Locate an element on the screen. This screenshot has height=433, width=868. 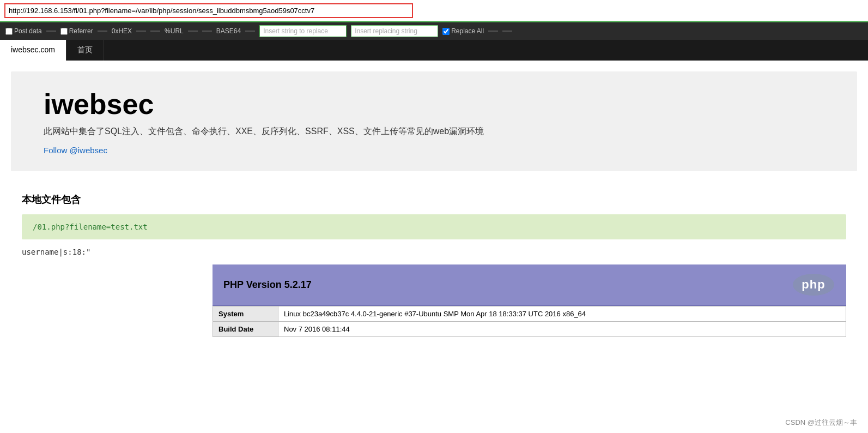
nav-tab-iwebsec: iwebsec.com is located at coordinates (33, 50).